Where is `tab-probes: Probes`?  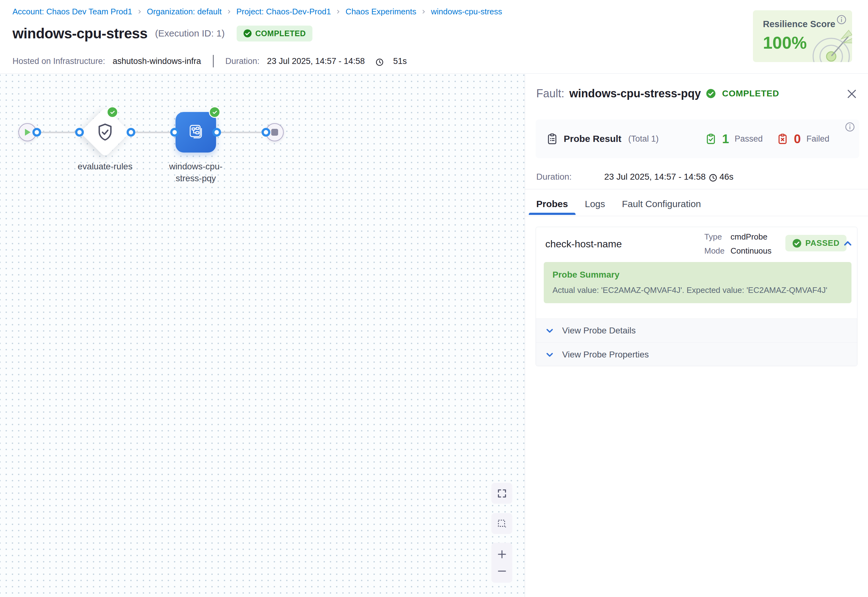
tab-probes: Probes is located at coordinates (552, 207).